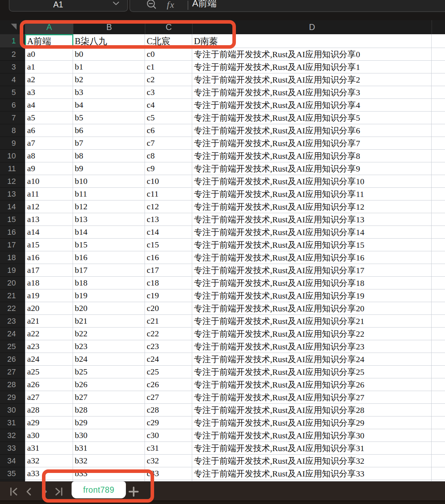 The width and height of the screenshot is (445, 504). What do you see at coordinates (169, 131) in the screenshot?
I see `cell-col-c: c6` at bounding box center [169, 131].